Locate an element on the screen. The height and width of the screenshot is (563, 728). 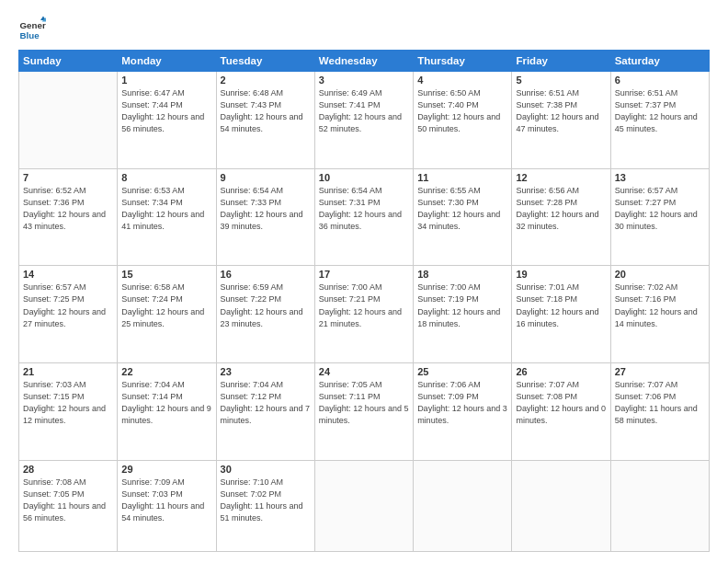
header: General Blue is located at coordinates (364, 29).